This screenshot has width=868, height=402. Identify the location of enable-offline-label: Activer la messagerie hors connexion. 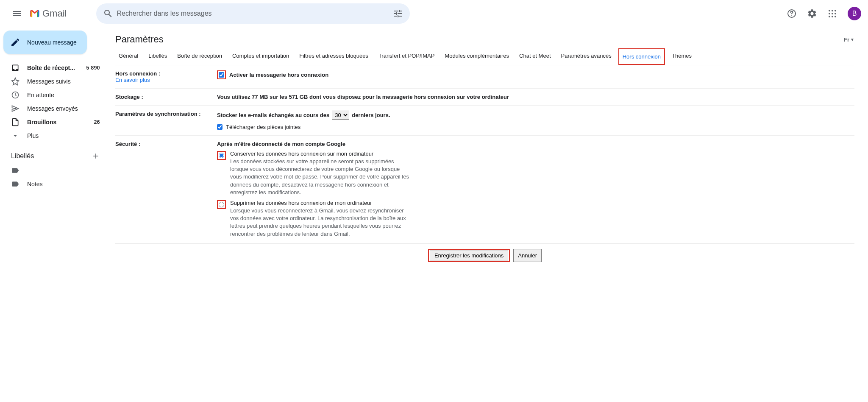
(279, 75).